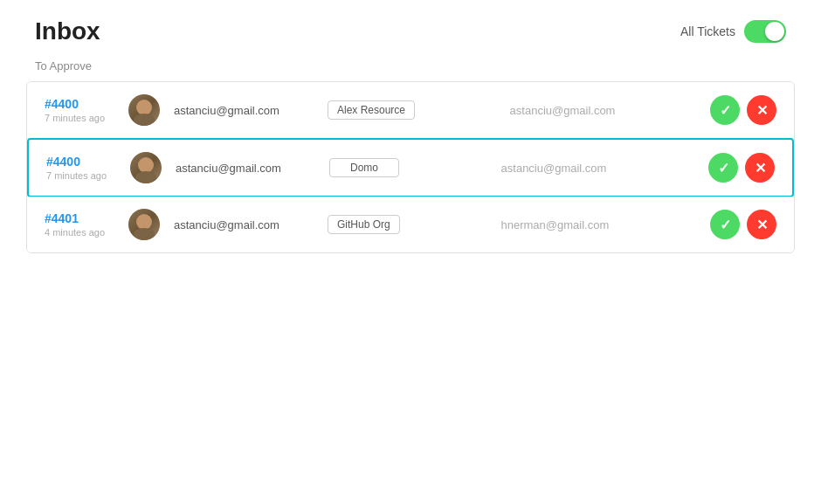 The height and width of the screenshot is (504, 821). I want to click on assignee-email: hnerman@gmail.com, so click(555, 225).